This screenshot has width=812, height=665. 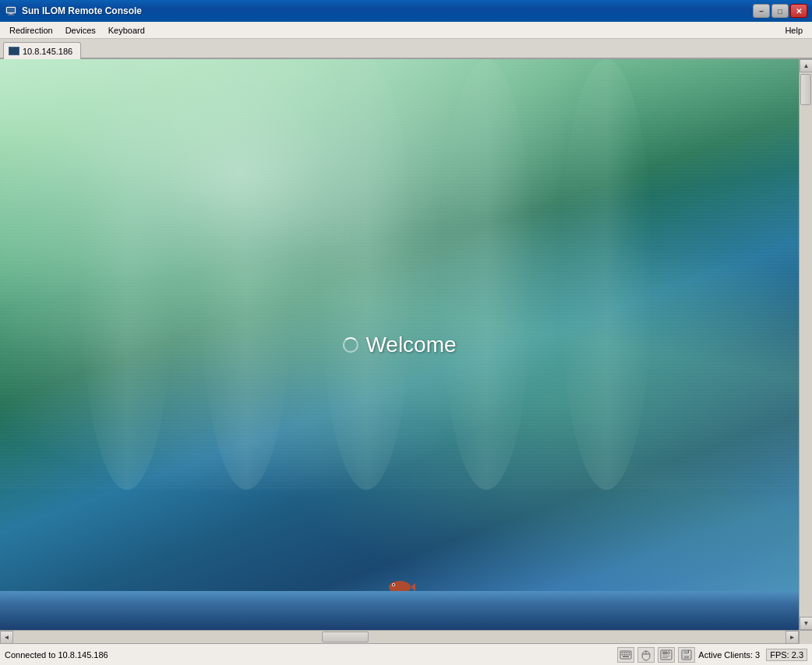 I want to click on tab-monitor-icon, so click(x=14, y=51).